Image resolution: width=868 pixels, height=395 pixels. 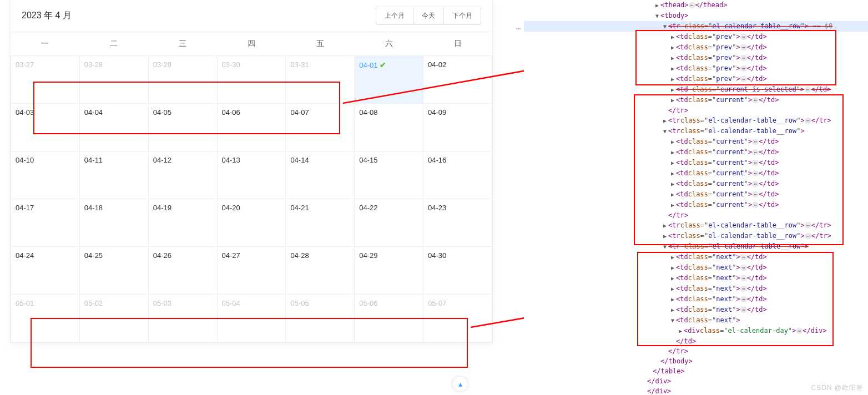 What do you see at coordinates (395, 16) in the screenshot?
I see `prev-month-button: 上个月` at bounding box center [395, 16].